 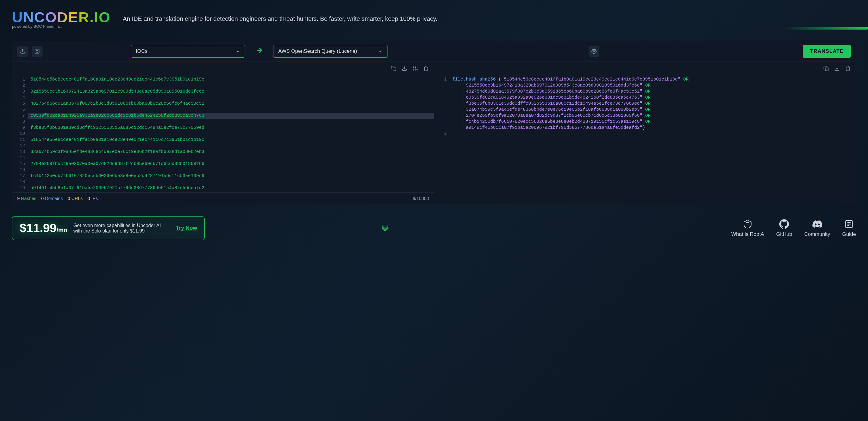 I want to click on arrow-right-icon, so click(x=259, y=51).